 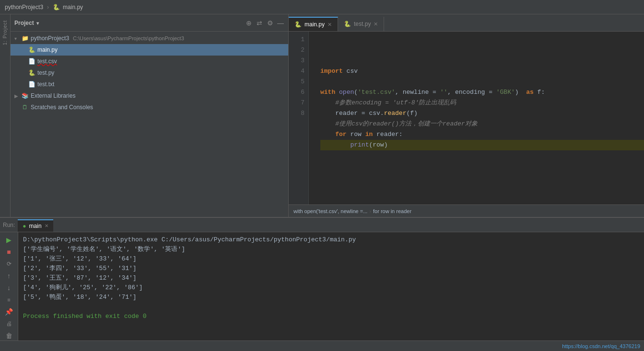 What do you see at coordinates (601, 346) in the screenshot?
I see `status-link: https://blog.csdn.net/qq_4376219` at bounding box center [601, 346].